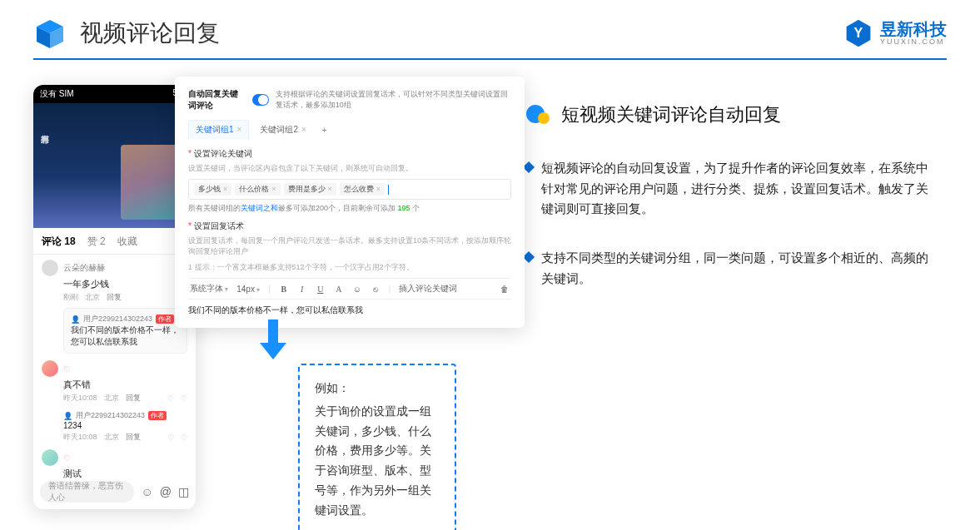 This screenshot has width=980, height=530. I want to click on delete-icon: 🗑, so click(505, 290).